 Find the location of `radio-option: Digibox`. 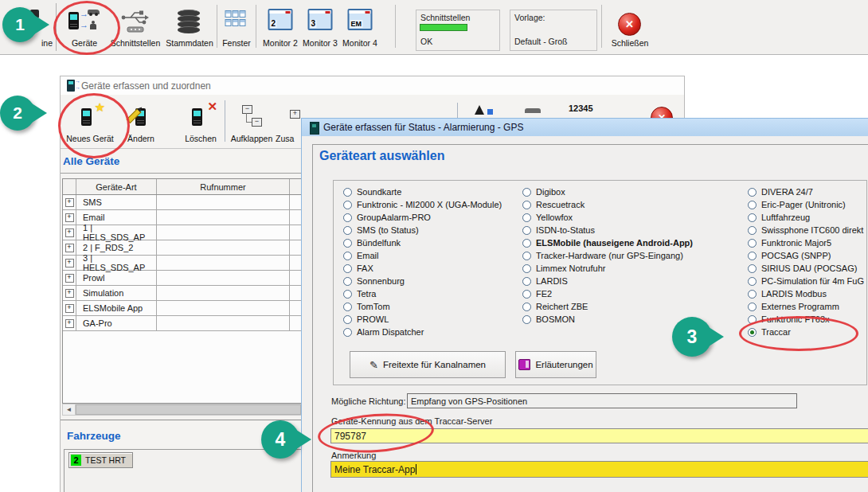

radio-option: Digibox is located at coordinates (608, 192).